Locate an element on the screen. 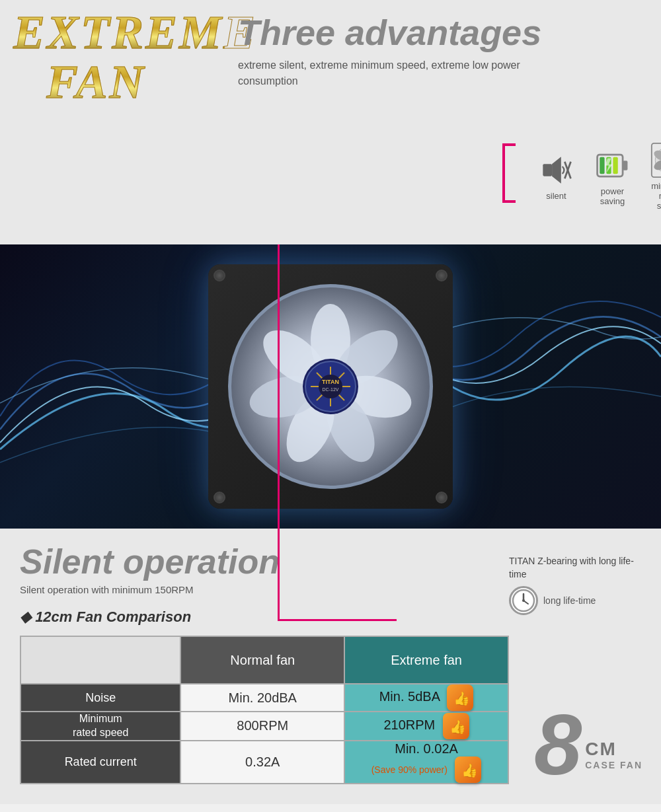  cell-normal-noise: Min. 20dBA is located at coordinates (262, 698).